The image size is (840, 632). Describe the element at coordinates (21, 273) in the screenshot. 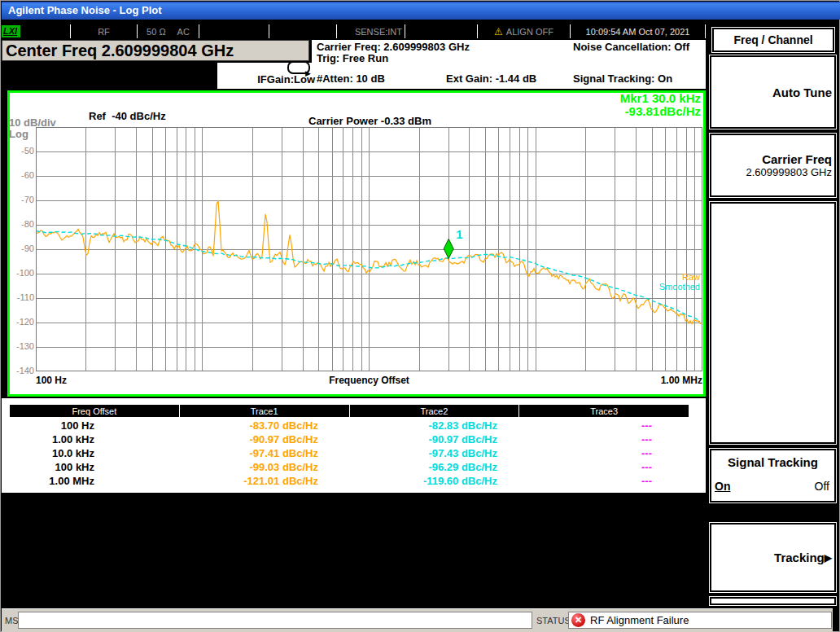

I see `y-tick-label: -100` at that location.